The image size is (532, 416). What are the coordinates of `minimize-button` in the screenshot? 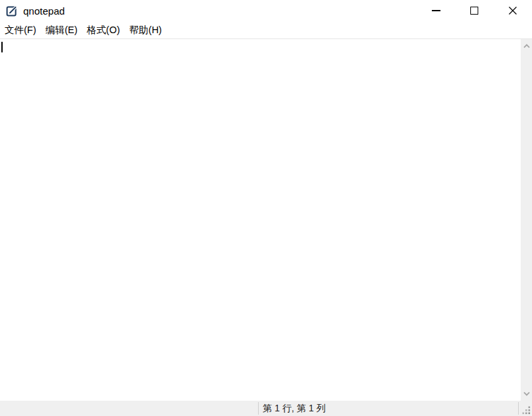 It's located at (436, 11).